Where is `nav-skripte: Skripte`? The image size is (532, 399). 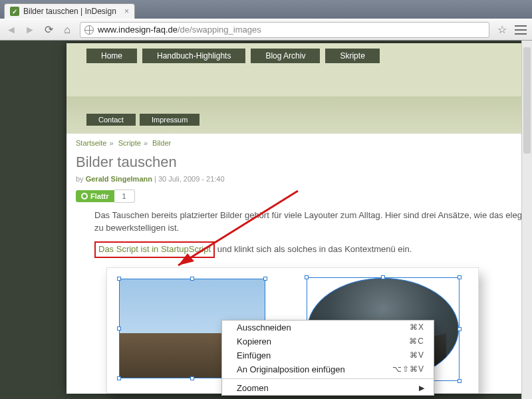 nav-skripte: Skripte is located at coordinates (352, 56).